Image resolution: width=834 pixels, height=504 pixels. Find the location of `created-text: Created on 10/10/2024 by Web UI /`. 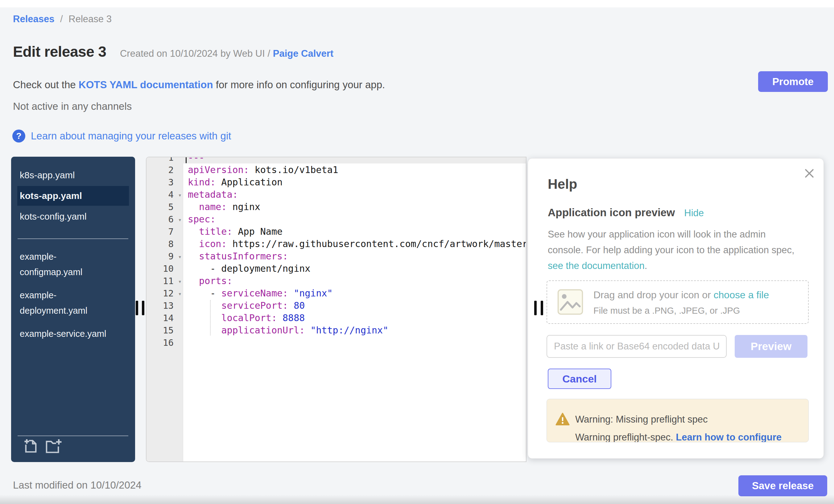

created-text: Created on 10/10/2024 by Web UI / is located at coordinates (195, 53).